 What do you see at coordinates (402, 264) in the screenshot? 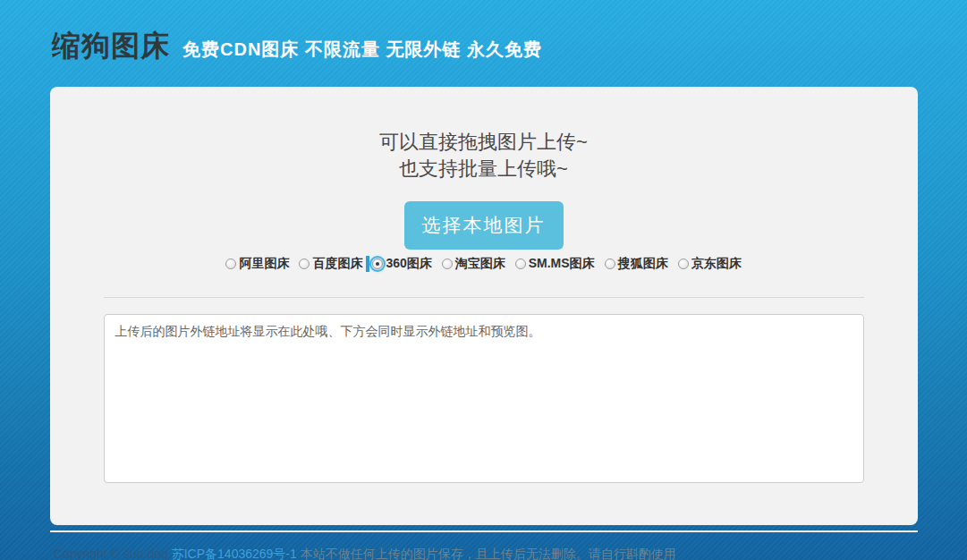
I see `provider-option-3: 360图床` at bounding box center [402, 264].